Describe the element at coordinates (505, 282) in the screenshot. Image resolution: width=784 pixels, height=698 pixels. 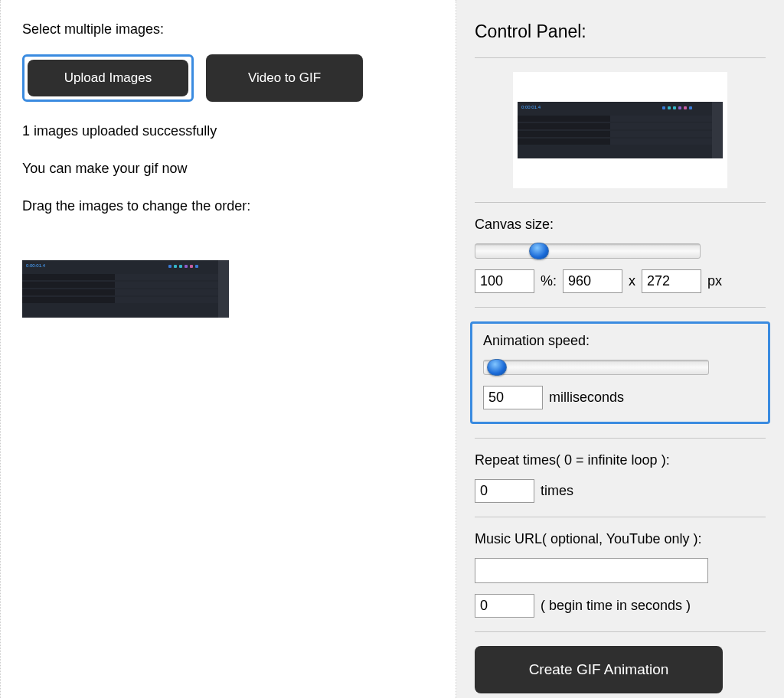
I see `canvas-percent-input` at that location.